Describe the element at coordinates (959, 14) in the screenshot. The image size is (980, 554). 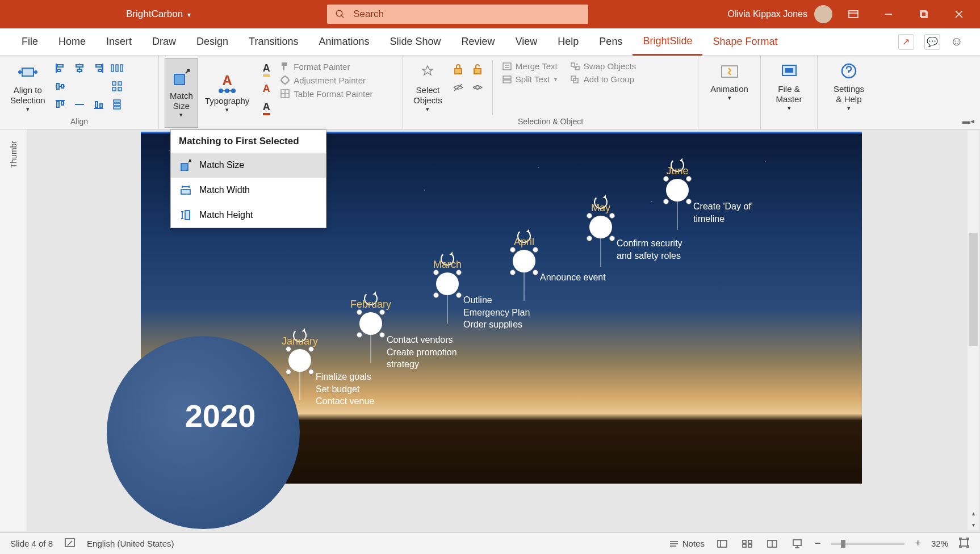
I see `close-icon` at that location.